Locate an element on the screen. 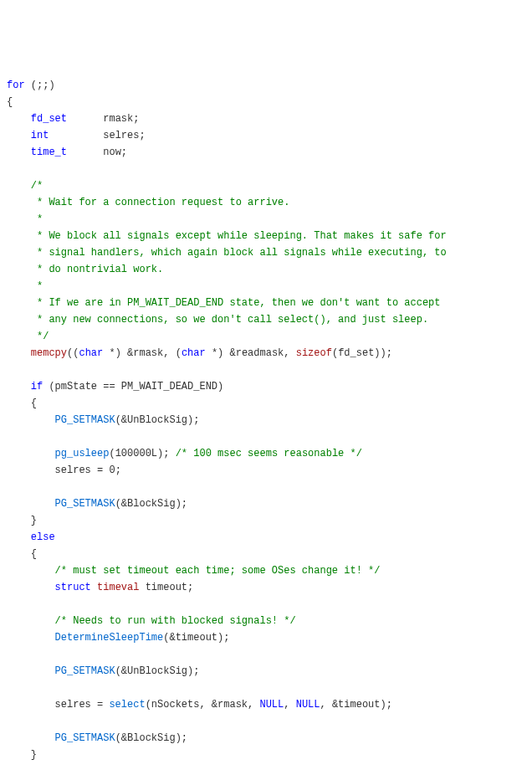 The height and width of the screenshot is (775, 532). func-memcpy: memcpy is located at coordinates (49, 353).